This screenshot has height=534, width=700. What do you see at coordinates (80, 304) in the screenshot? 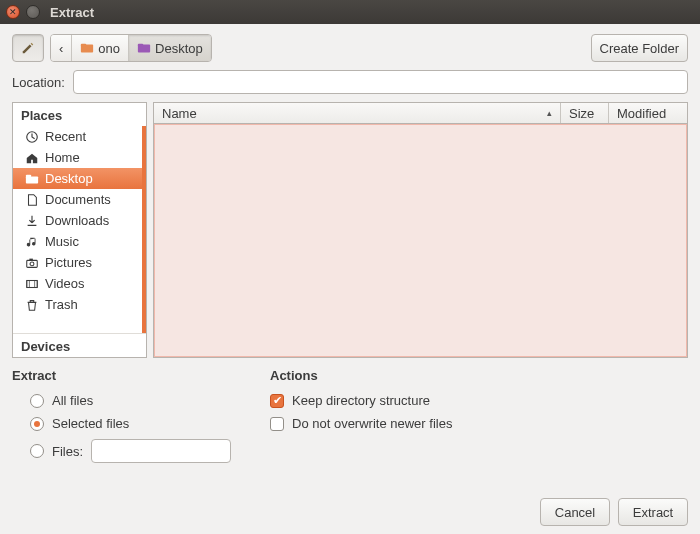
I see `sidebar-item-trash: Trash` at bounding box center [80, 304].